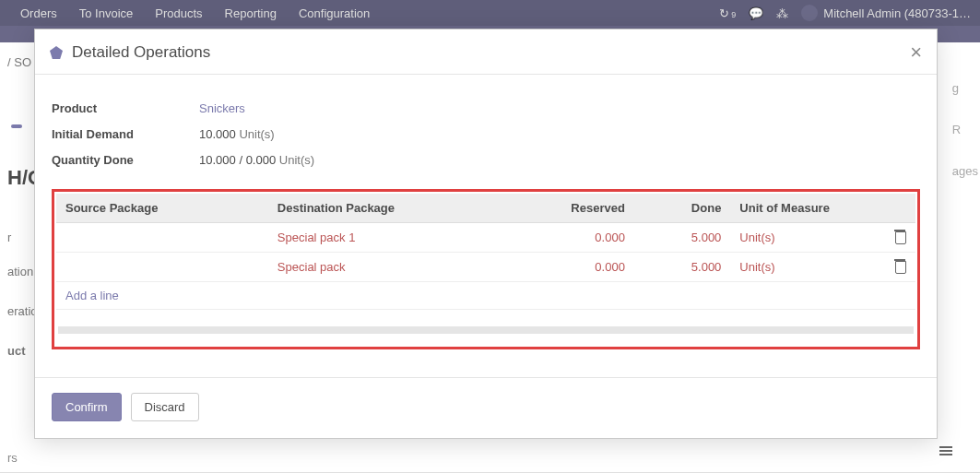  I want to click on quantity-done-label: Quantity Done, so click(125, 160).